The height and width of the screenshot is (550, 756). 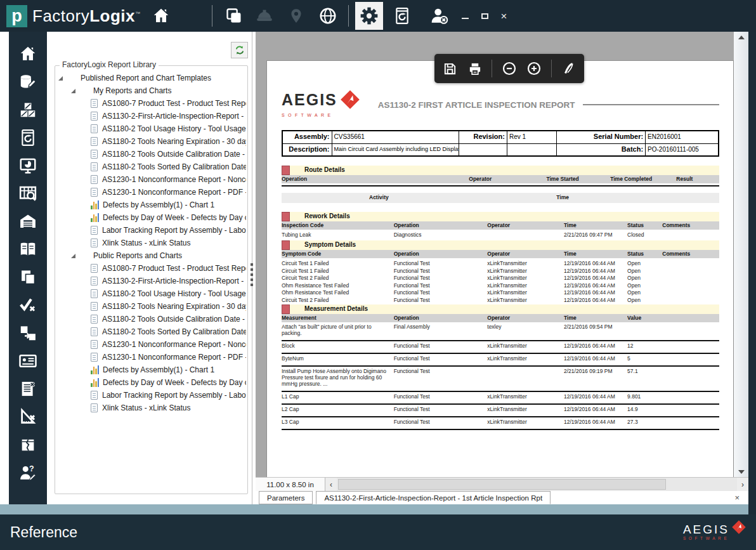 What do you see at coordinates (402, 16) in the screenshot?
I see `recovery-device-icon` at bounding box center [402, 16].